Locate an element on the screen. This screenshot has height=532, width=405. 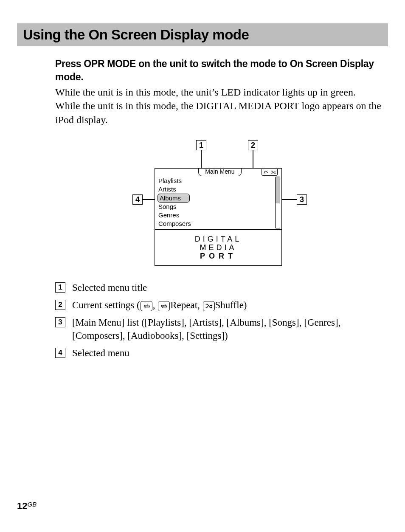
menu-item-songs: Songs is located at coordinates (215, 207).